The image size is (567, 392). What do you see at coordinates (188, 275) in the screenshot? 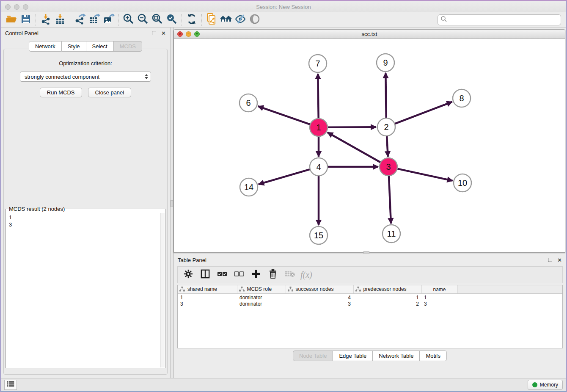
I see `gear-icon` at bounding box center [188, 275].